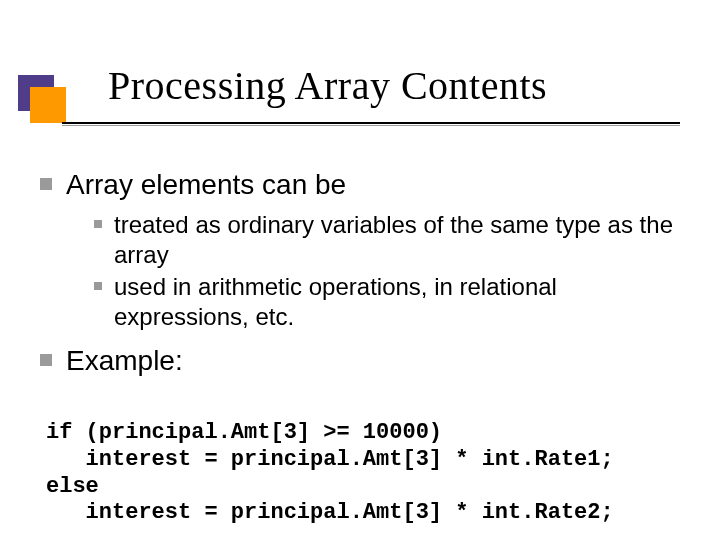 The height and width of the screenshot is (540, 720). What do you see at coordinates (402, 302) in the screenshot?
I see `bullet-text: used in arithmetic operations, in relati…` at bounding box center [402, 302].